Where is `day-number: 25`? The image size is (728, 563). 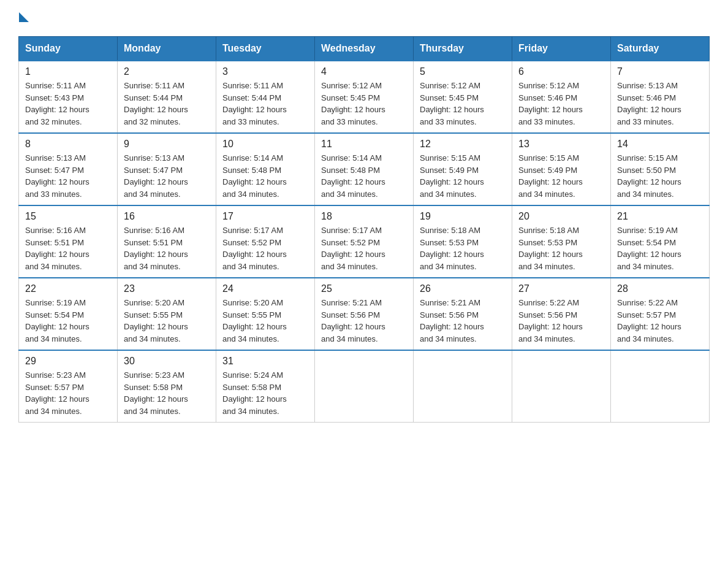
day-number: 25 is located at coordinates (364, 289).